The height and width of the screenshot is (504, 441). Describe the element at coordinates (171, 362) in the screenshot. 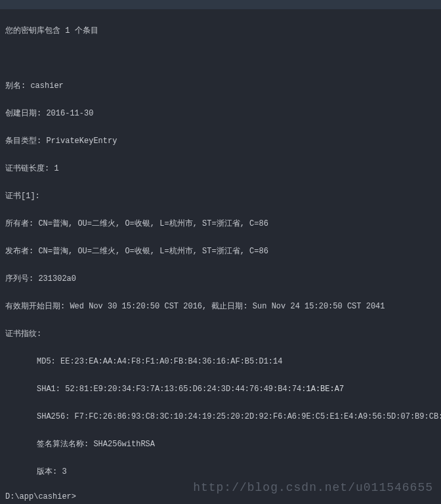

I see `md5-value: EE:23:EA:AA:A4:F8:F1:A0:FB:B4:36:16:AF:B…` at that location.